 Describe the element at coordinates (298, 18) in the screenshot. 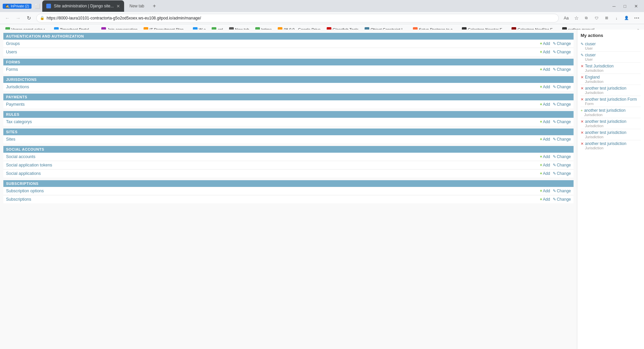

I see `address-bar: 🔒 https://8000-laura10101-contractorta-g…` at that location.